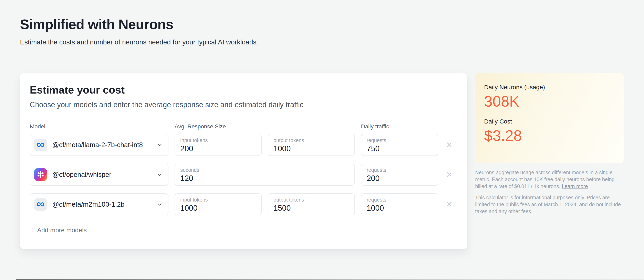 This screenshot has height=280, width=644. Describe the element at coordinates (99, 127) in the screenshot. I see `column-header-model: Model` at that location.